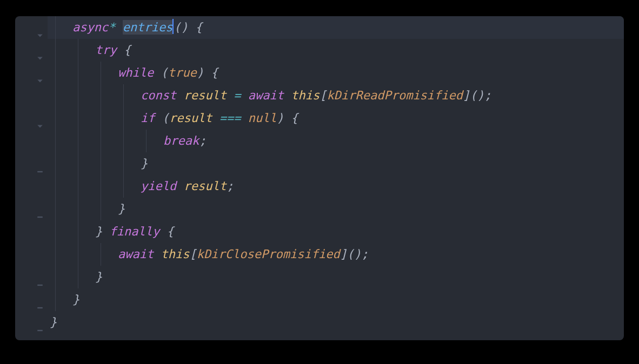  What do you see at coordinates (266, 95) in the screenshot?
I see `token-keyword: await` at bounding box center [266, 95].